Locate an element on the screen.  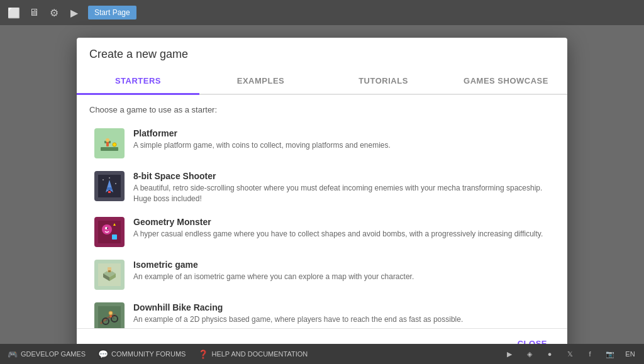
game-info-platformer: Platformer A simple platform game, with … is located at coordinates (341, 140).